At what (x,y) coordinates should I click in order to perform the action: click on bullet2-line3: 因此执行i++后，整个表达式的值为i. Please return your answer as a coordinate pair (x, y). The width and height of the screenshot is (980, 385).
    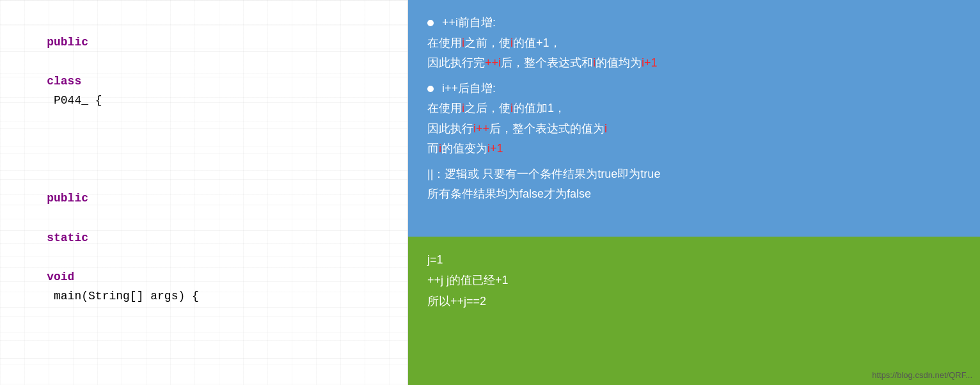
    Looking at the image, I should click on (694, 129).